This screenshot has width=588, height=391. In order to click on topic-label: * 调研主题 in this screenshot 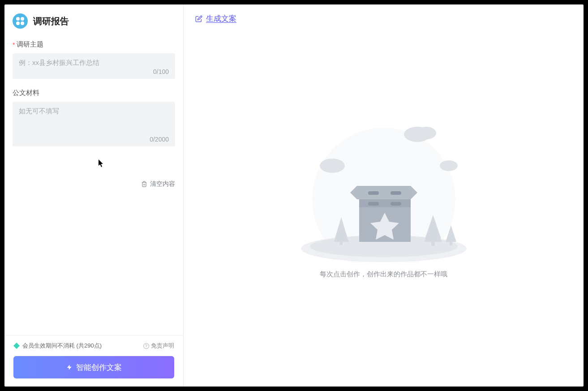, I will do `click(94, 45)`.